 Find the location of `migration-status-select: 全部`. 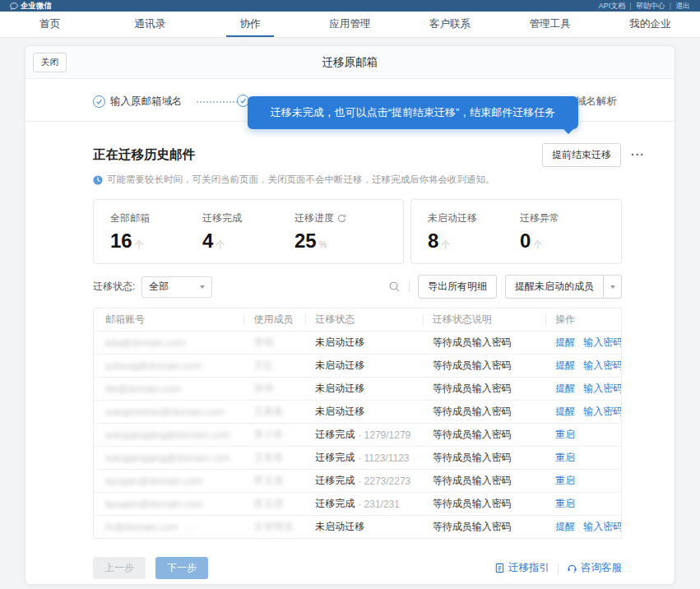

migration-status-select: 全部 is located at coordinates (177, 287).